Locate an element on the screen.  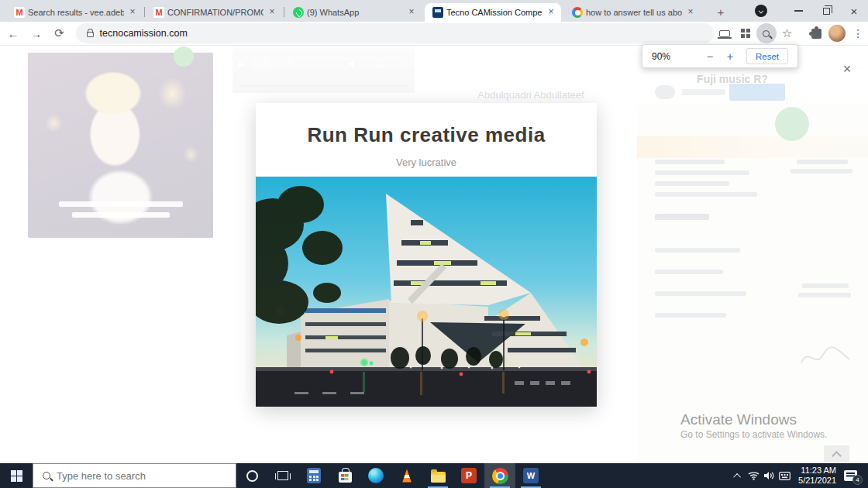
restore-button is located at coordinates (826, 11).